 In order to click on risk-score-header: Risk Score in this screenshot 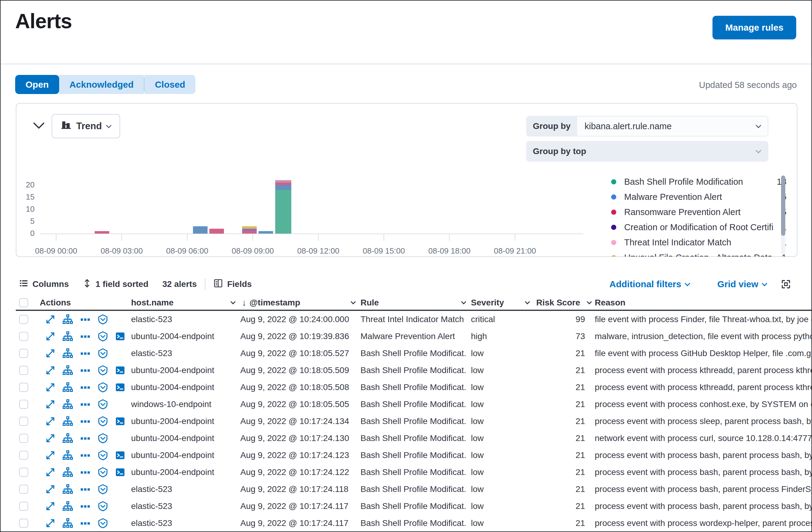, I will do `click(558, 303)`.